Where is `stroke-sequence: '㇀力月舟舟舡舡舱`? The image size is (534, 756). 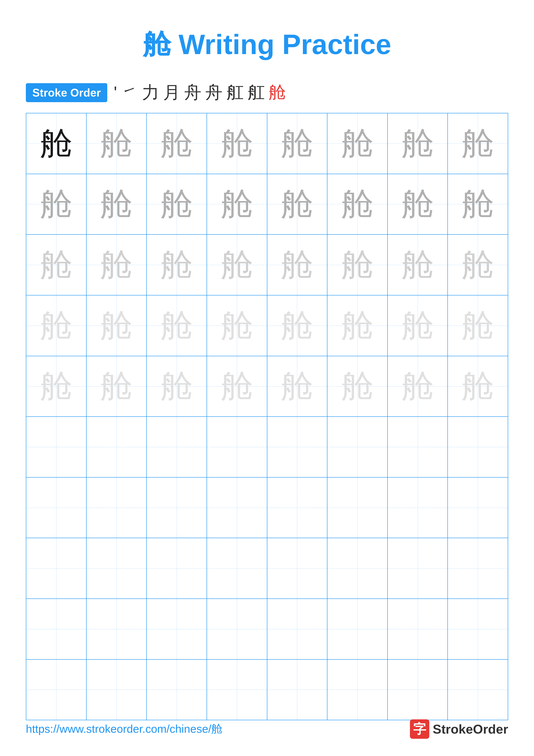 stroke-sequence: '㇀力月舟舟舡舡舱 is located at coordinates (200, 93).